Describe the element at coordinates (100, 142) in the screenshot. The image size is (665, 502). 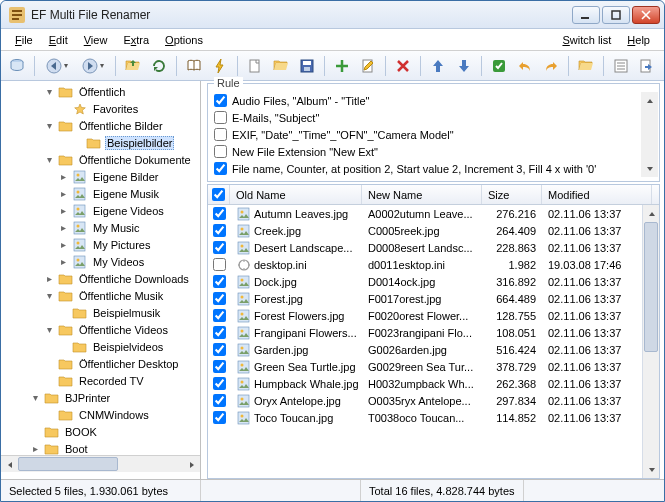
I see `tree-node: Beispielbilder` at that location.